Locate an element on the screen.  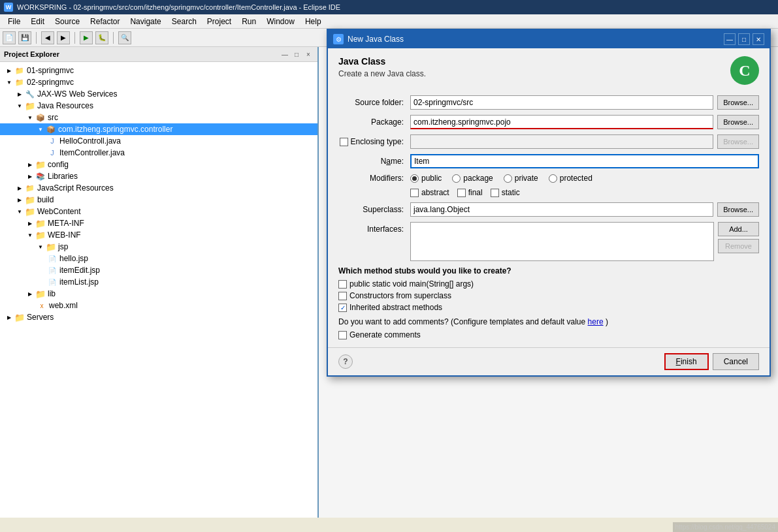
generate-comments-checkbox is located at coordinates (342, 336).